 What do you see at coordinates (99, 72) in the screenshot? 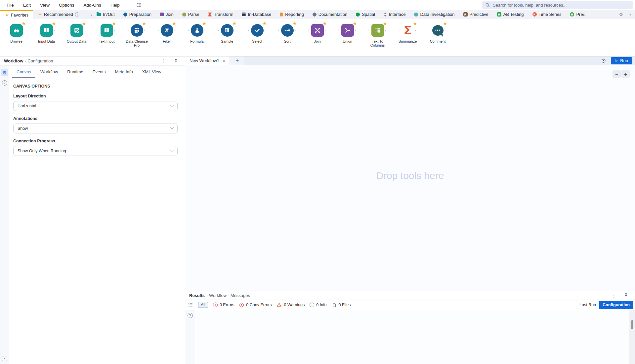
I see `tab-events: Events` at bounding box center [99, 72].